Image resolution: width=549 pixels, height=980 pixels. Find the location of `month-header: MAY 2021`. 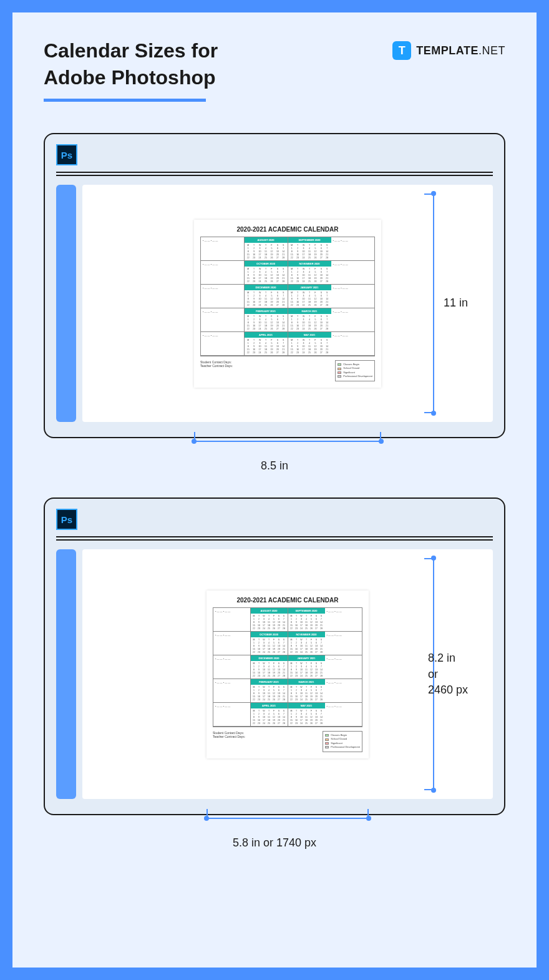

month-header: MAY 2021 is located at coordinates (307, 705).